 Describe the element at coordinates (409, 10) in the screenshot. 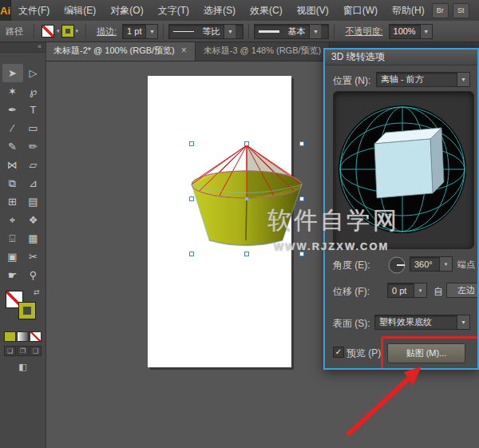

I see `menu-help: 帮助(H)` at that location.